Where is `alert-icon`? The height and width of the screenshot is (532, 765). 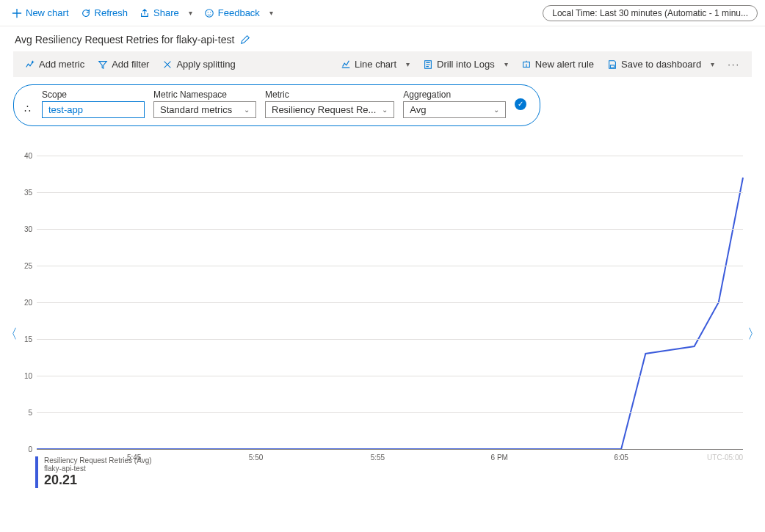
alert-icon is located at coordinates (526, 65).